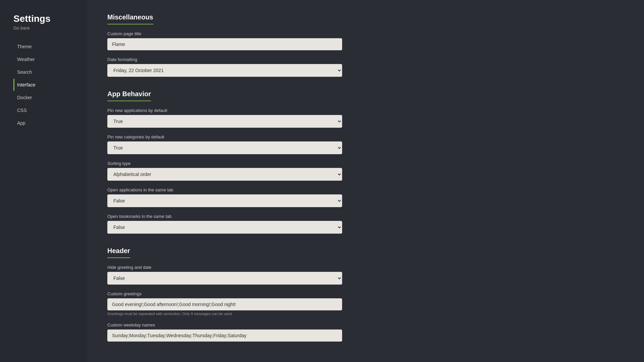 This screenshot has width=644, height=362. I want to click on open-bookmarks-group: Open bookmarks in the same tab False Tru…, so click(238, 224).